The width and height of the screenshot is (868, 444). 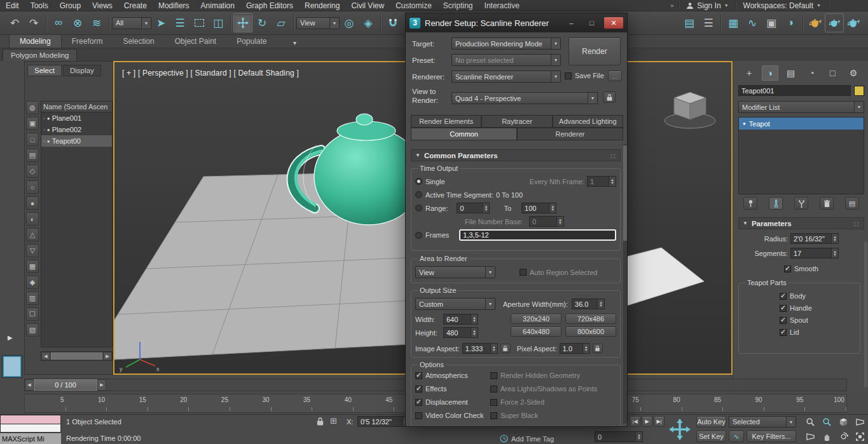 I want to click on menu-item: Views, so click(x=102, y=6).